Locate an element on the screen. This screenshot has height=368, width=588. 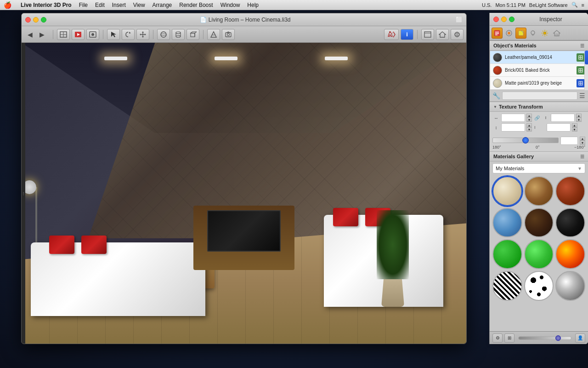
window-btn is located at coordinates (428, 34).